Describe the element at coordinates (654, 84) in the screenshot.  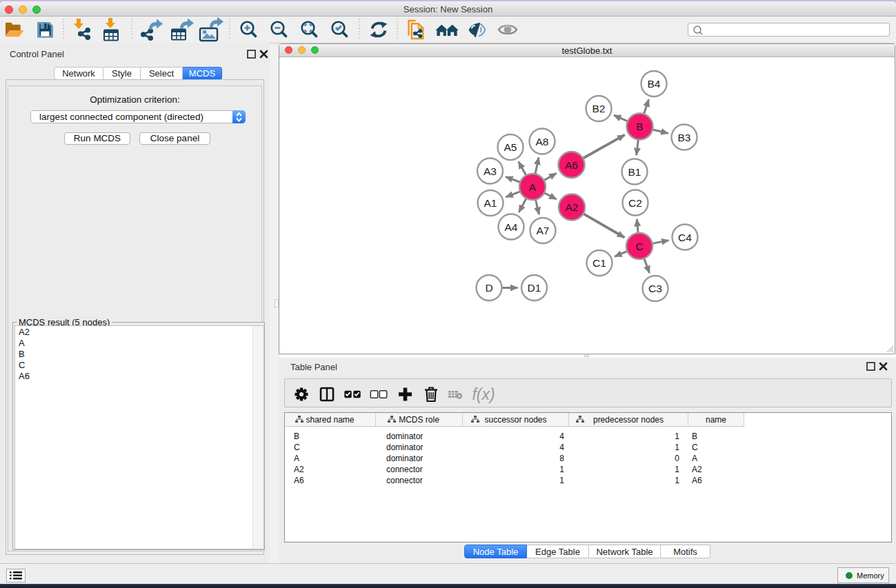
I see `svg-text: B4` at that location.